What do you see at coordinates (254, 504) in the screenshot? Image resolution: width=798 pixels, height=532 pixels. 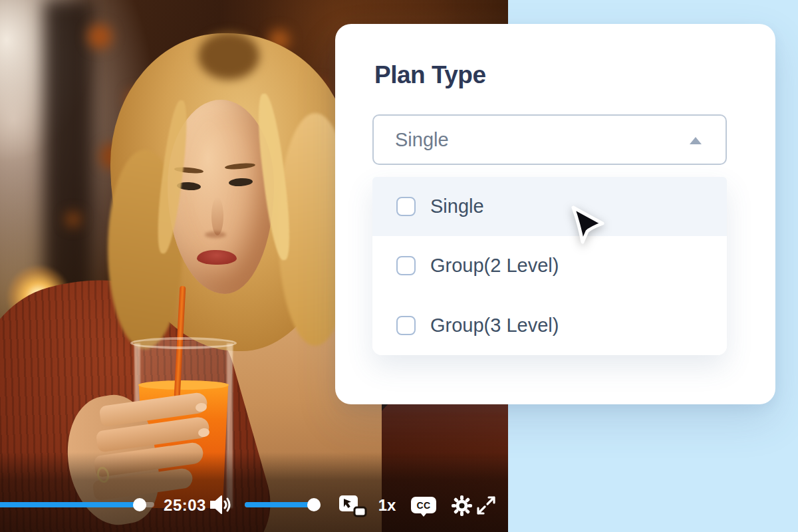 I see `video-controls: 25:03 1x CC` at bounding box center [254, 504].